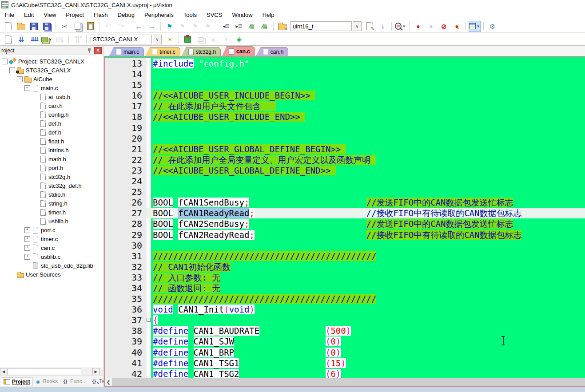  Describe the element at coordinates (52, 212) in the screenshot. I see `tree-item-timer-h: timer.h` at that location.